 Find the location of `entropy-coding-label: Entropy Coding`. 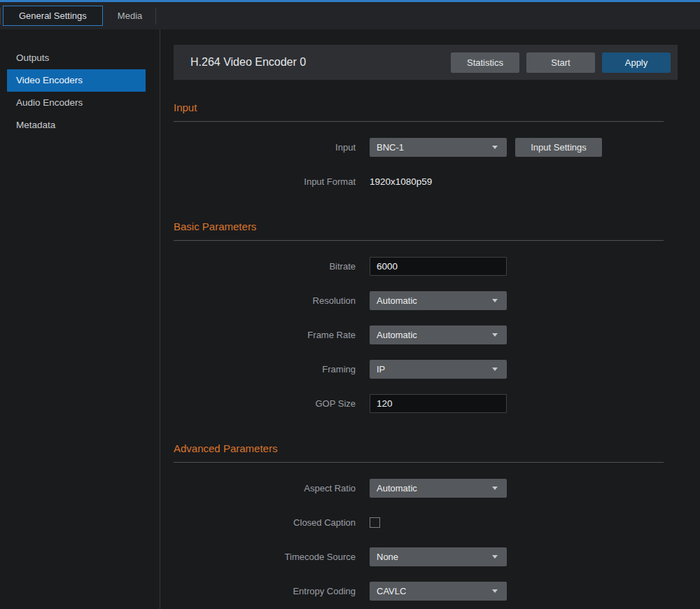

entropy-coding-label: Entropy Coding is located at coordinates (272, 591).